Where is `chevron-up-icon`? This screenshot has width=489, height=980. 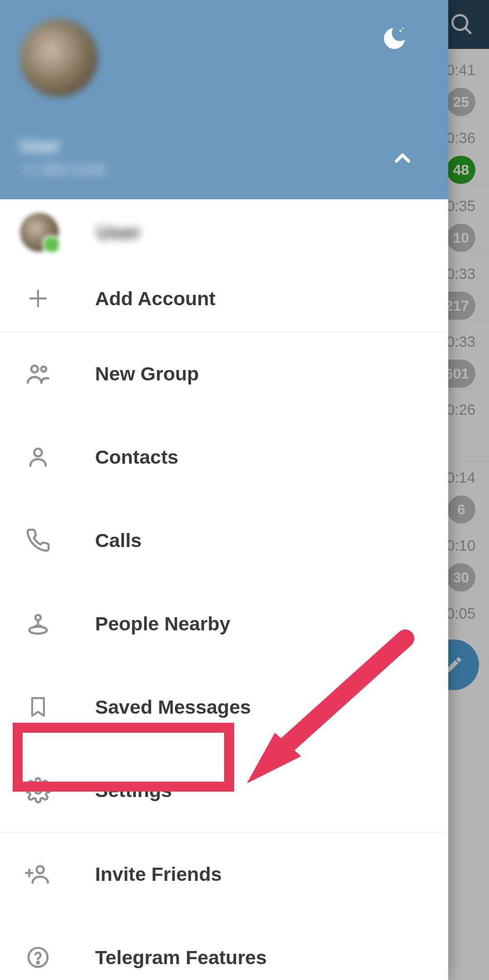
chevron-up-icon is located at coordinates (403, 159).